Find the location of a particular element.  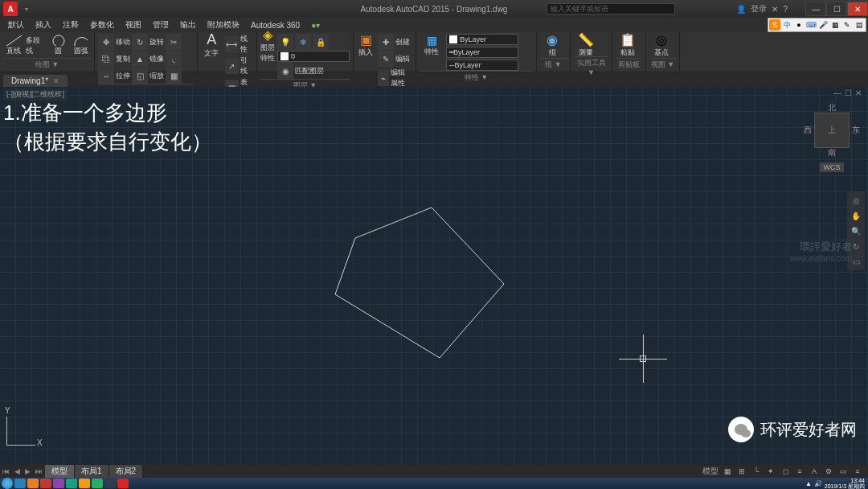

tab-default: 默认 is located at coordinates (16, 25).